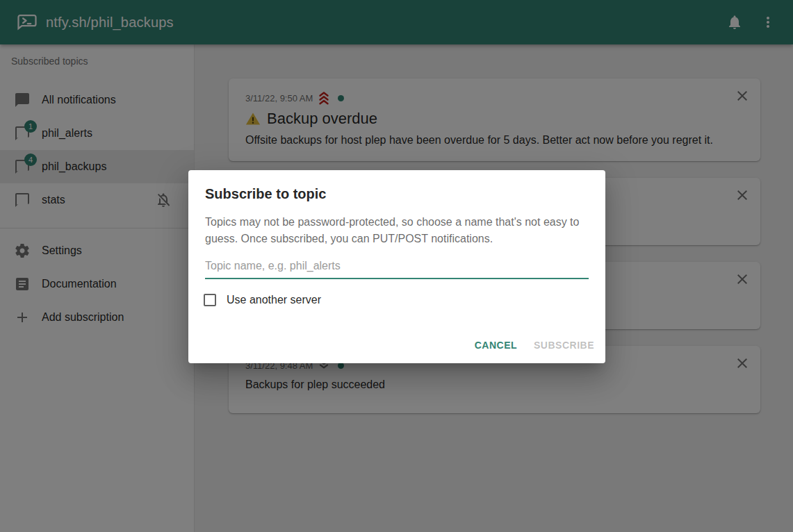 This screenshot has width=793, height=532. What do you see at coordinates (397, 345) in the screenshot?
I see `dialog-actions: CANCEL SUBSCRIBE` at bounding box center [397, 345].